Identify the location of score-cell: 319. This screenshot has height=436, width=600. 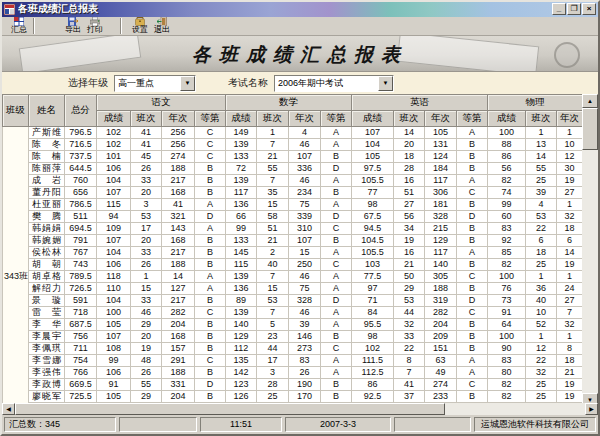
(441, 301).